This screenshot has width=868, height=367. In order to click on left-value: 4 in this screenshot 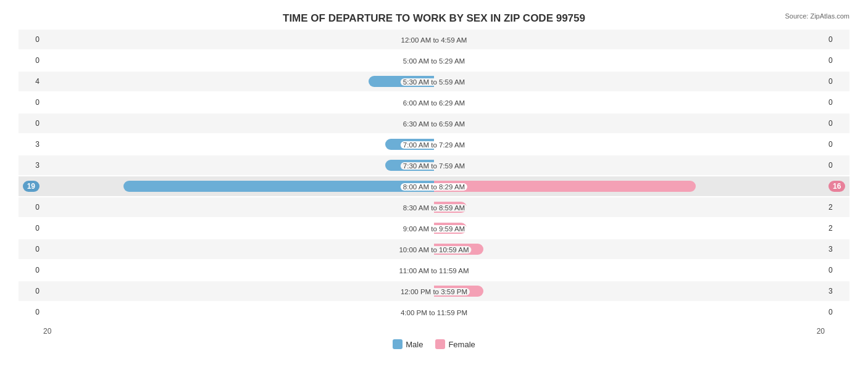, I will do `click(31, 81)`.